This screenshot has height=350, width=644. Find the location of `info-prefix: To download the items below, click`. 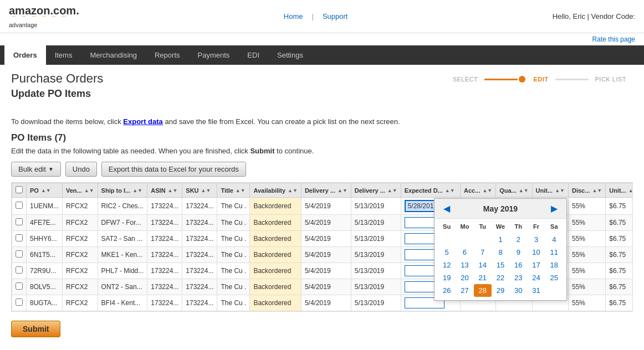

info-prefix: To download the items below, click is located at coordinates (67, 122).